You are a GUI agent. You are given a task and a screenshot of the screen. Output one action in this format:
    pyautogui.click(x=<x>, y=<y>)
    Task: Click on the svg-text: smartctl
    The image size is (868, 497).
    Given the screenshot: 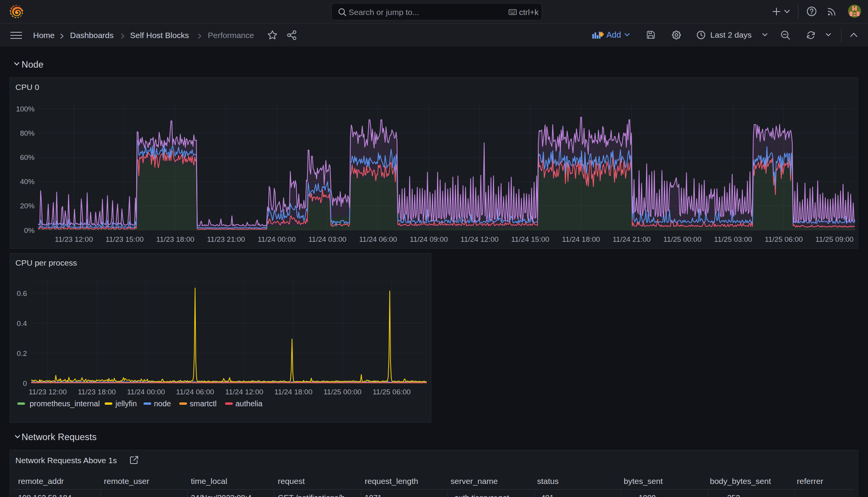 What is the action you would take?
    pyautogui.click(x=203, y=404)
    